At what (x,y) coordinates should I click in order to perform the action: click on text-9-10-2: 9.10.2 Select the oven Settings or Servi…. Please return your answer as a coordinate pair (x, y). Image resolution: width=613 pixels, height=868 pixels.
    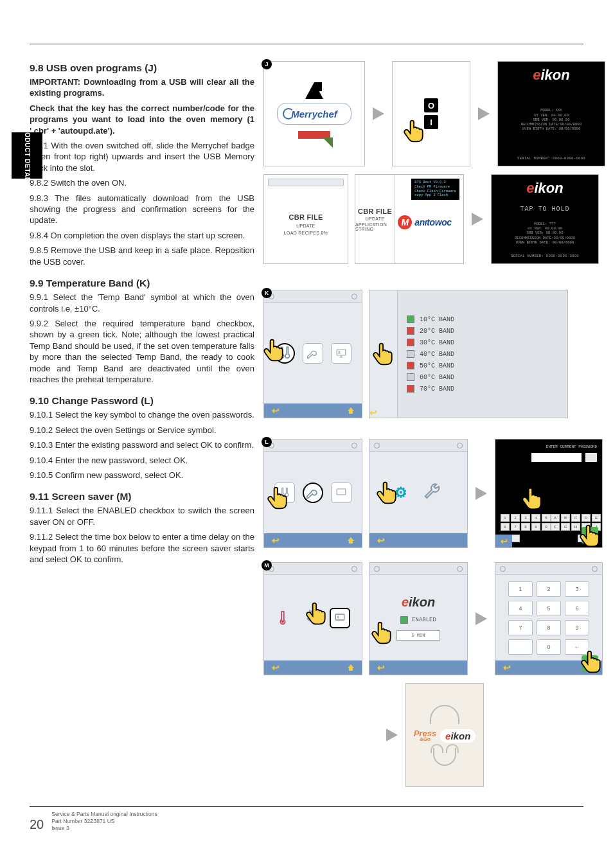
    Looking at the image, I should click on (142, 430).